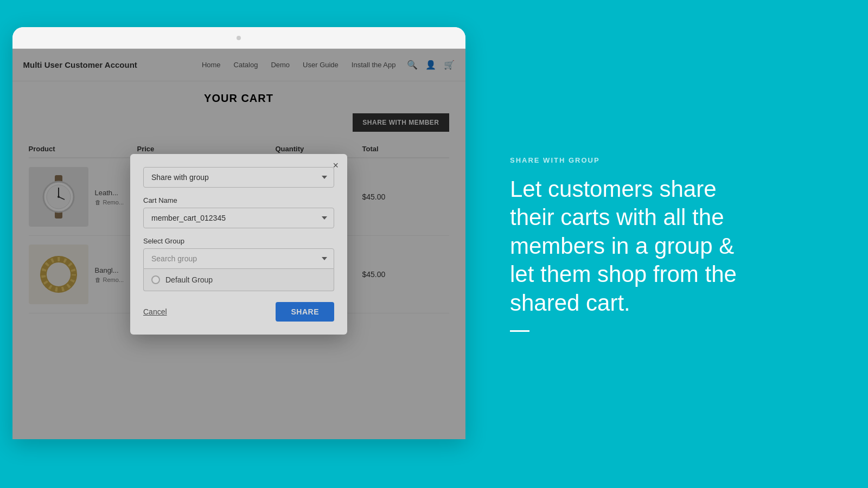  What do you see at coordinates (239, 177) in the screenshot?
I see `action-dropdown: Share with group` at bounding box center [239, 177].